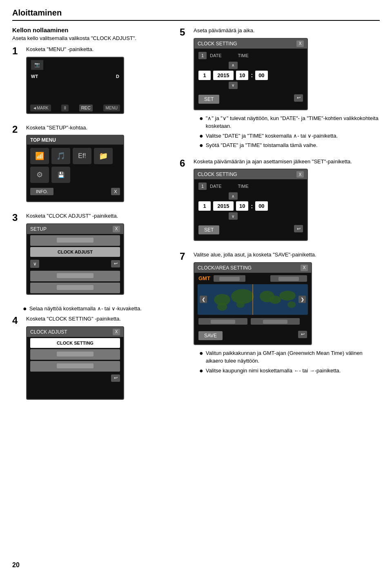 This screenshot has height=577, width=392. I want to click on menu-btn: MENU, so click(112, 108).